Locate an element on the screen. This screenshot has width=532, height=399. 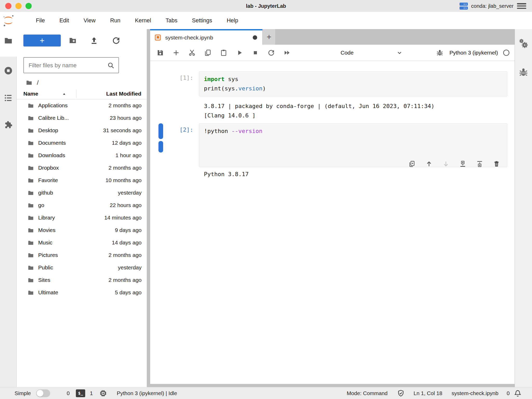
list-item: Downloads 1 hour ago is located at coordinates (82, 155).